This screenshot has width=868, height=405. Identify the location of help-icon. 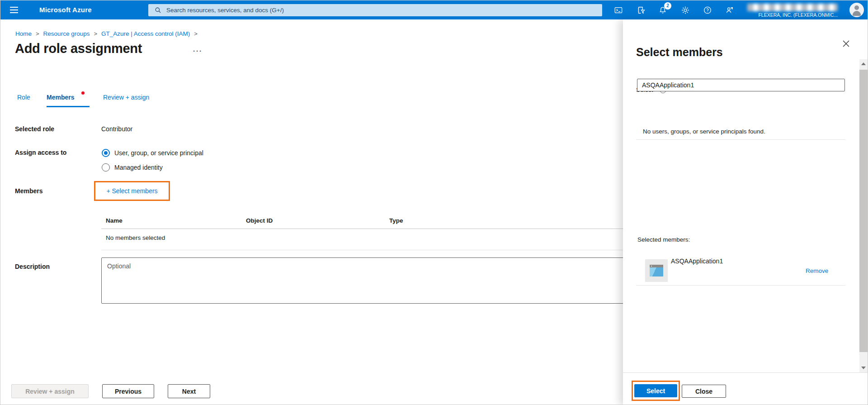
(708, 10).